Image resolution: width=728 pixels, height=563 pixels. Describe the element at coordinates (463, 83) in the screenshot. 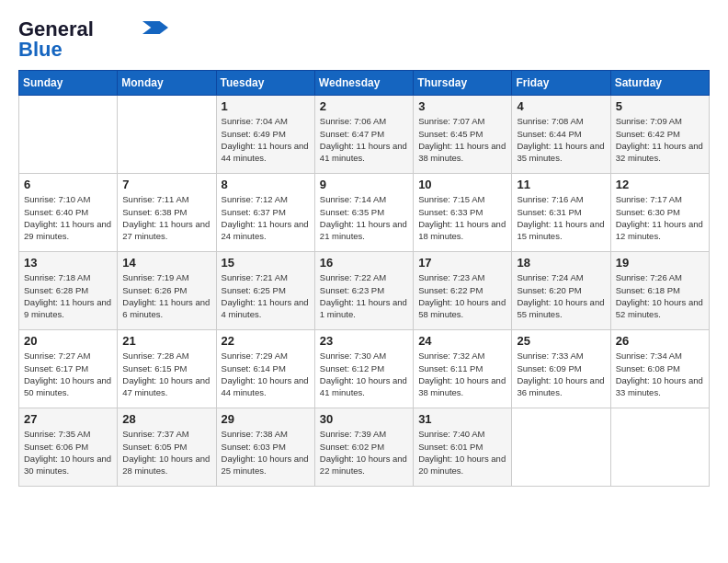

I see `weekday-header: Thursday` at that location.